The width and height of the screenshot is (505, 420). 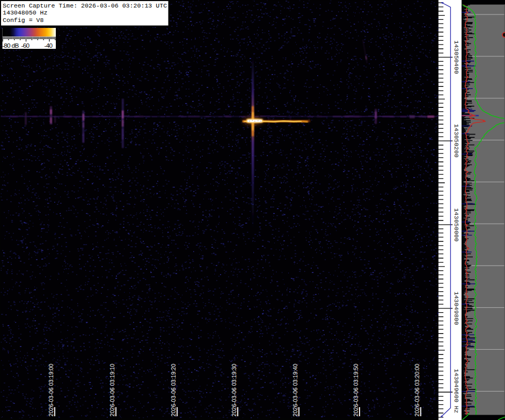 What do you see at coordinates (51, 390) in the screenshot?
I see `svg-text: 2026-03-06 03:19:00` at bounding box center [51, 390].